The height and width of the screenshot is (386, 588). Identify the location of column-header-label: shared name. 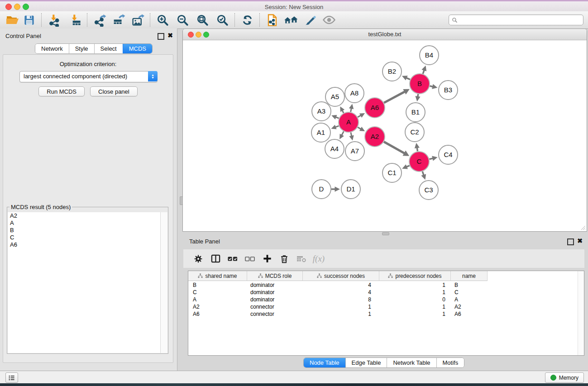
(221, 276).